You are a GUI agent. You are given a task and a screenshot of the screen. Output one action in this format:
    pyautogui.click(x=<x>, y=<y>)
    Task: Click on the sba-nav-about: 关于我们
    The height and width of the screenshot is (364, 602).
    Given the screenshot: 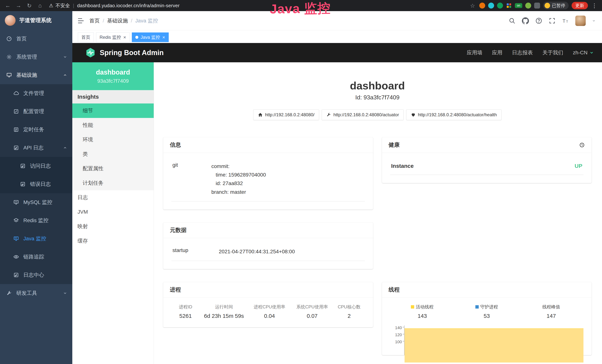 What is the action you would take?
    pyautogui.click(x=553, y=53)
    